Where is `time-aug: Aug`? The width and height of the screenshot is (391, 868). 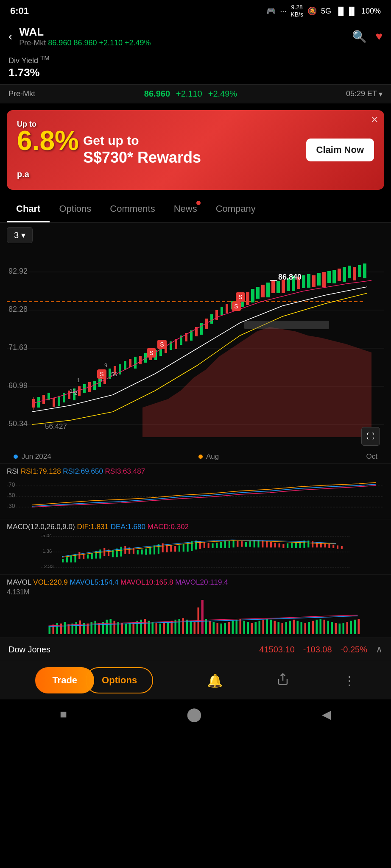
time-aug: Aug is located at coordinates (209, 457).